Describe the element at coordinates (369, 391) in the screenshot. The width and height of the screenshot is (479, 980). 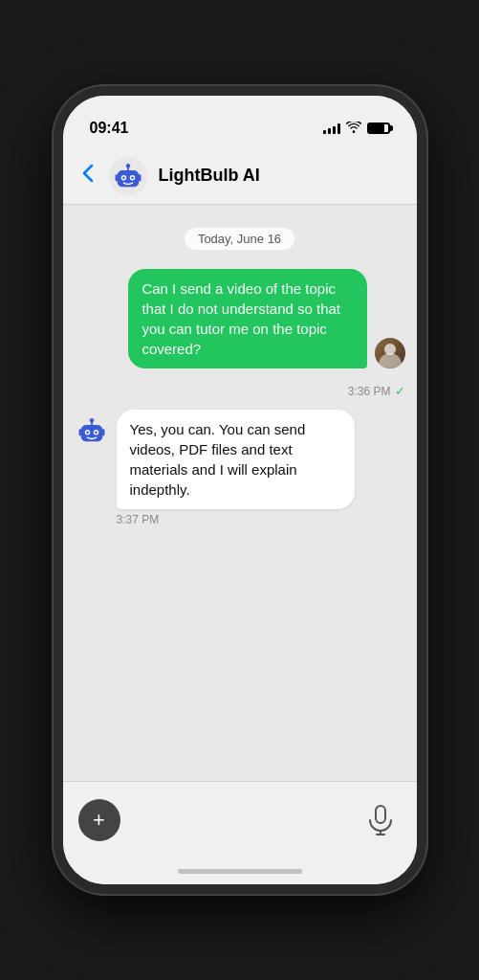
I see `user-message-time: 3:36 PM` at that location.